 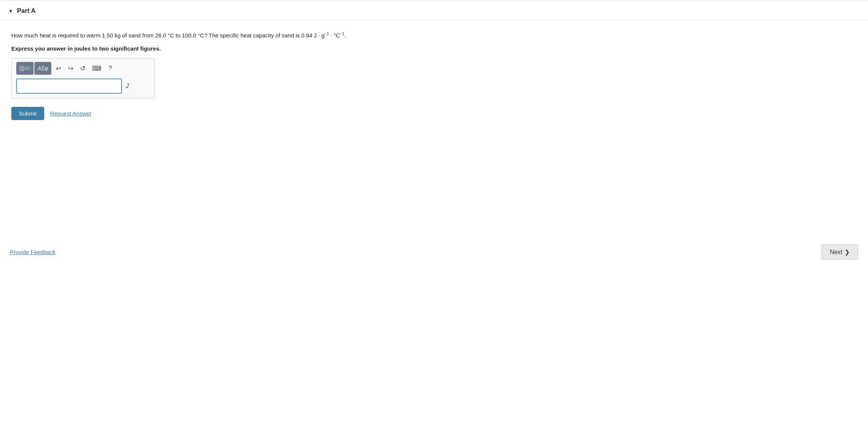 What do you see at coordinates (43, 68) in the screenshot?
I see `greek-button: ΑΣφ` at bounding box center [43, 68].